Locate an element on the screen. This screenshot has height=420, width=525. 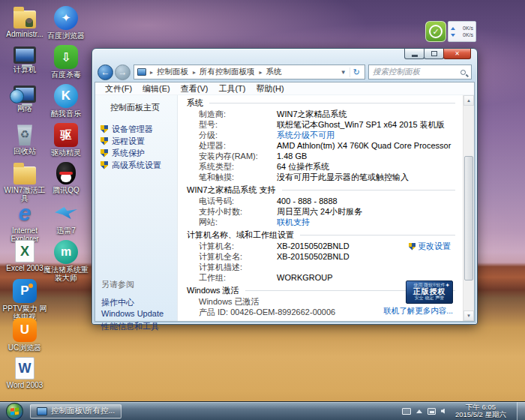
desktop-icon: ✦ 百度浏览器 is located at coordinates (66, 26).